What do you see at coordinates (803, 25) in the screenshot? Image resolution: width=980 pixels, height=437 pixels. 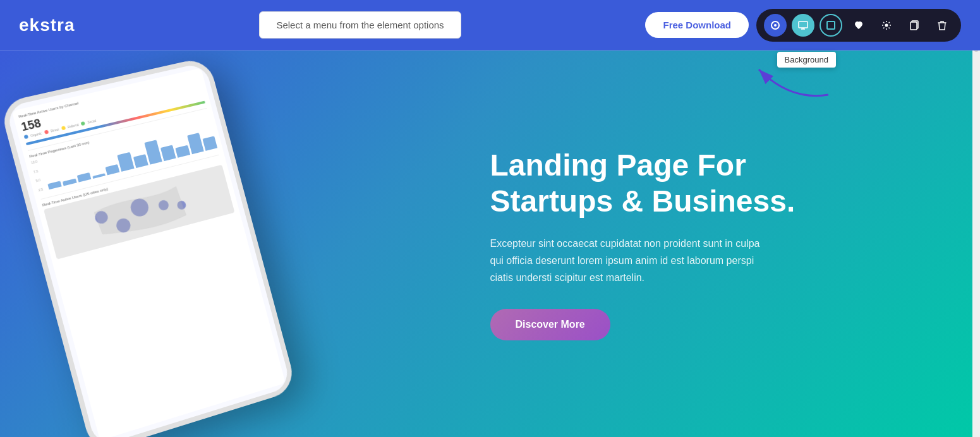 I see `screen-icon-button` at bounding box center [803, 25].